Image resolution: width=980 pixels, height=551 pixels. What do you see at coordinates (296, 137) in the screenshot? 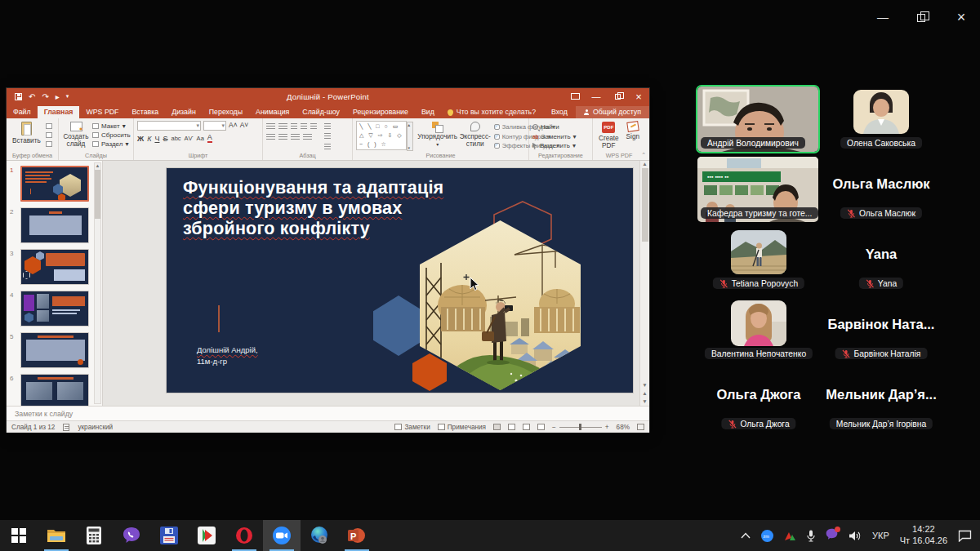
I see `align-right-icon` at bounding box center [296, 137].